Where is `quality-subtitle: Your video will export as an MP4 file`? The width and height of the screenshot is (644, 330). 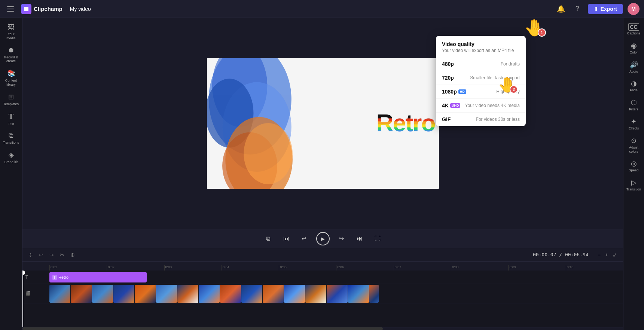
quality-subtitle: Your video will export as an MP4 file is located at coordinates (481, 51).